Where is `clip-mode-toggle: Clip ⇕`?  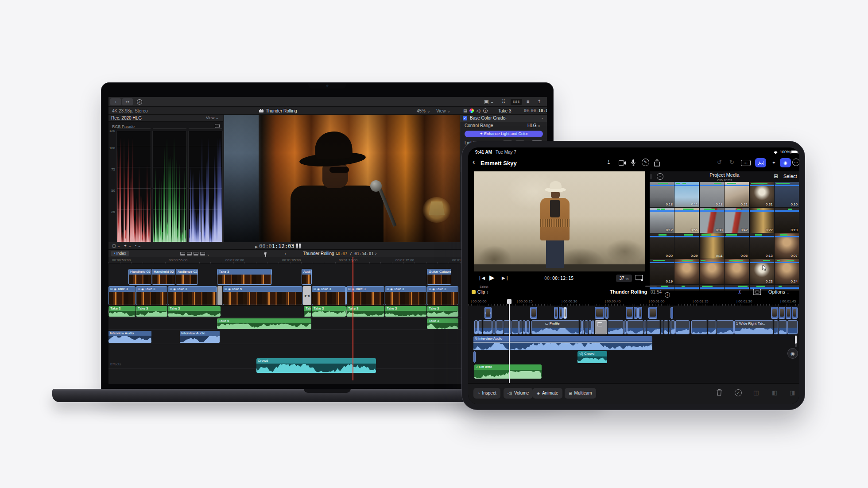 clip-mode-toggle: Clip ⇕ is located at coordinates (480, 292).